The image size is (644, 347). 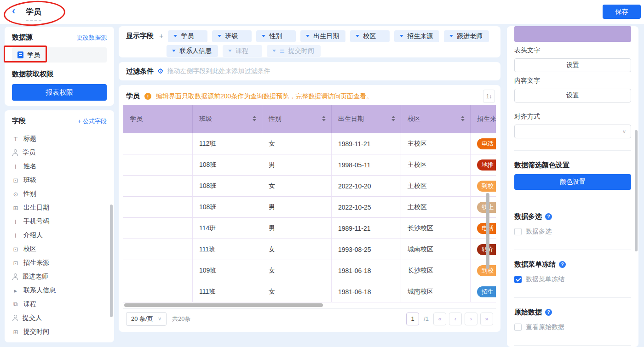 I want to click on chip-class: 班级, so click(x=232, y=36).